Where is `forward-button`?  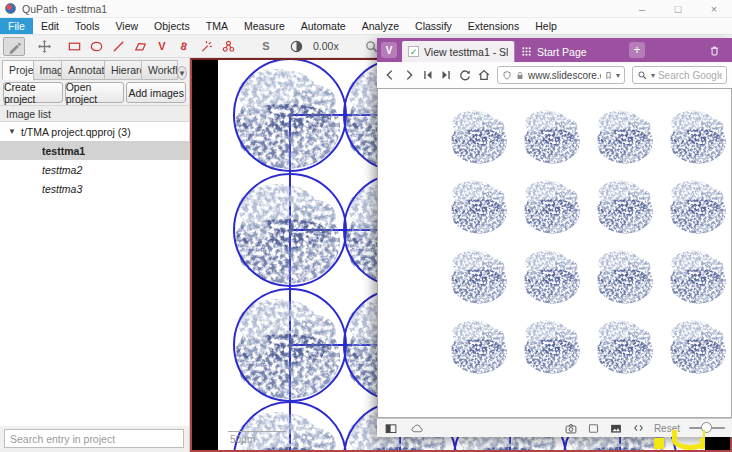
forward-button is located at coordinates (410, 76).